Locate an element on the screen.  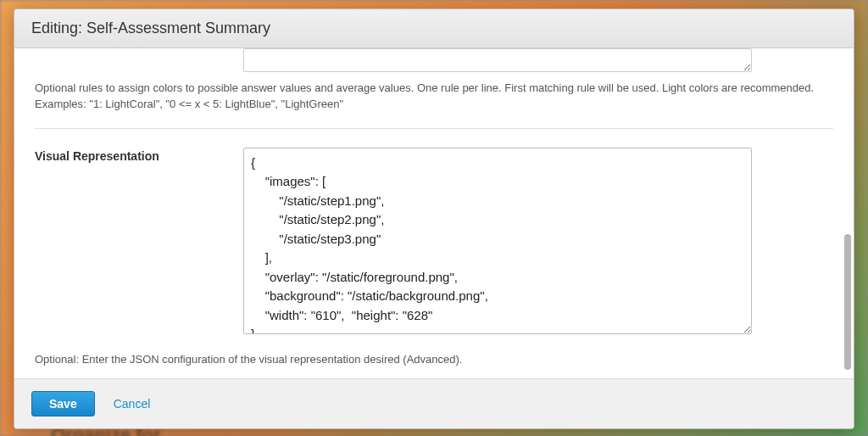
scrollbar is located at coordinates (848, 234).